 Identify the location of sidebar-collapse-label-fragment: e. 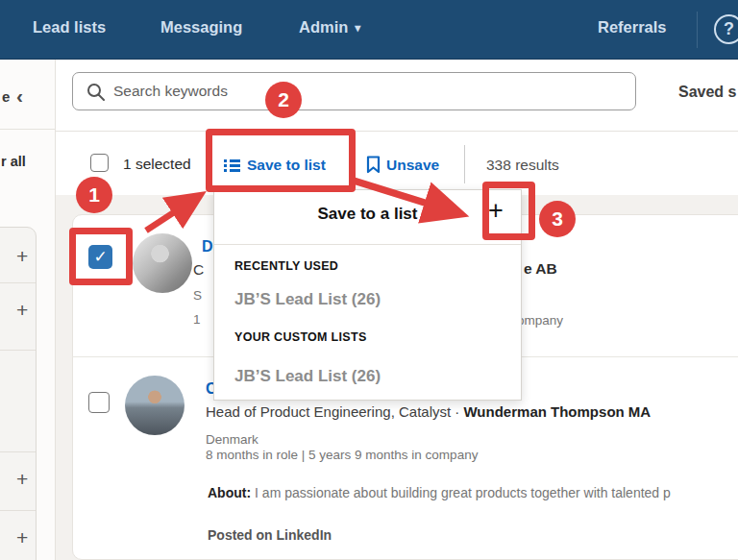
(6, 96).